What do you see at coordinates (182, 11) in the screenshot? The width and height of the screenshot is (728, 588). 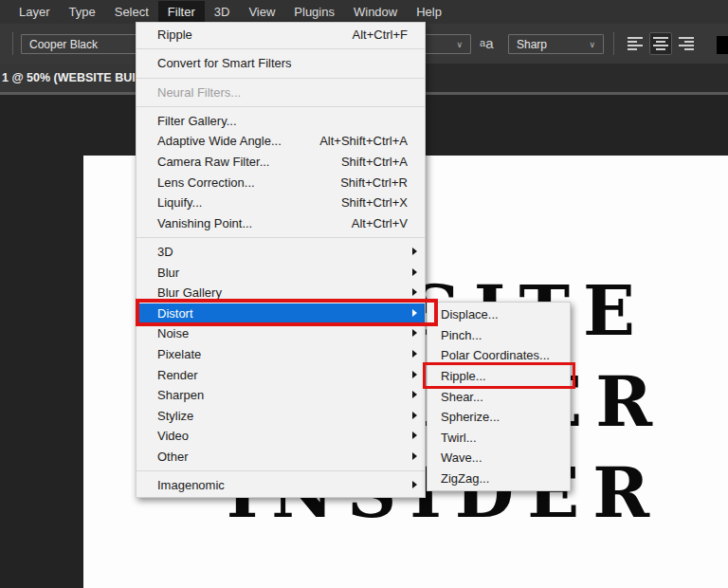 I see `menubar-item-filter: Filter` at bounding box center [182, 11].